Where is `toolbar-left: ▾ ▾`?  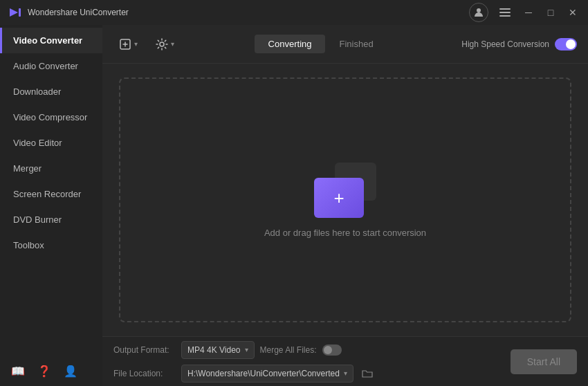 toolbar-left: ▾ ▾ is located at coordinates (147, 44).